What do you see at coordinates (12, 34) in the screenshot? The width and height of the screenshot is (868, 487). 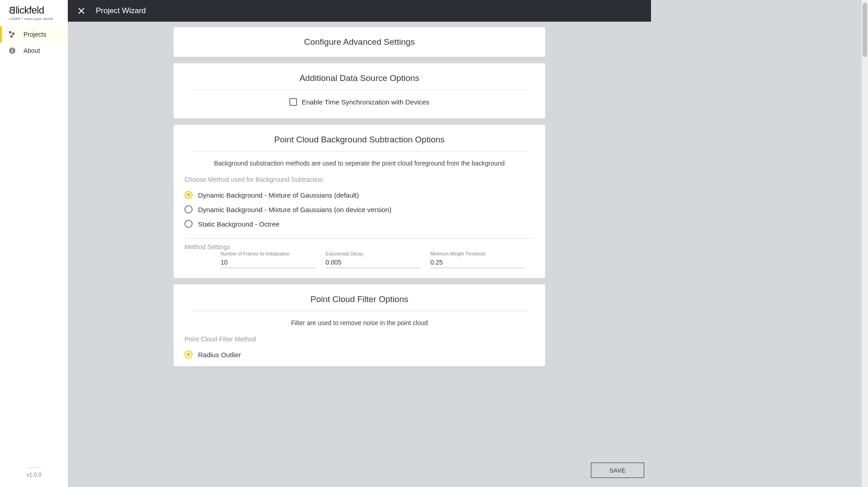 I see `projects-icon` at bounding box center [12, 34].